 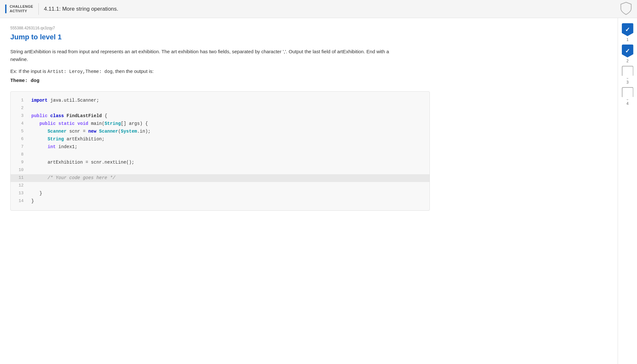 What do you see at coordinates (220, 186) in the screenshot?
I see `code-line: 12` at bounding box center [220, 186].